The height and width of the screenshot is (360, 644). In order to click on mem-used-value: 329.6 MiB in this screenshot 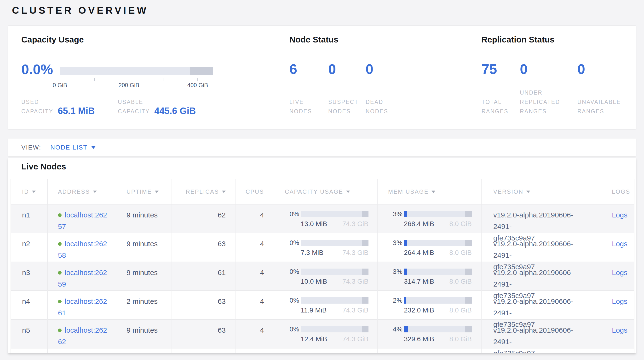, I will do `click(419, 339)`.